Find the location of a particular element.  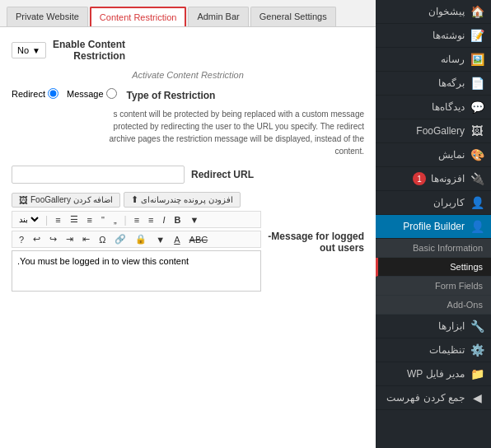

message-label: Message for logged- out users is located at coordinates (316, 242).